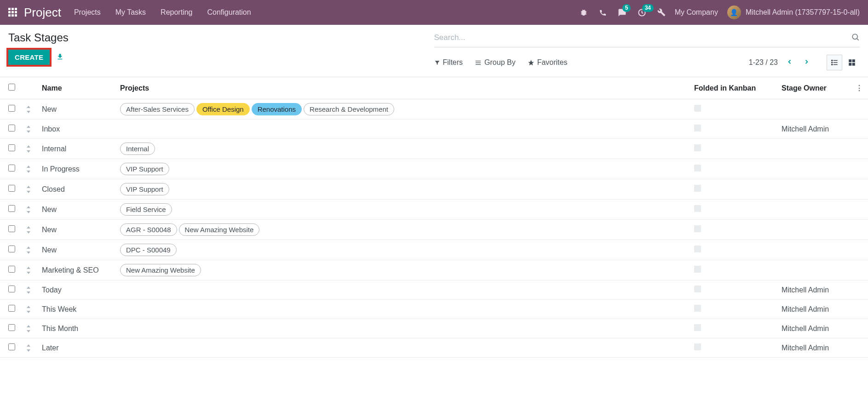 This screenshot has width=868, height=417. I want to click on table-row: InternalInternal, so click(434, 149).